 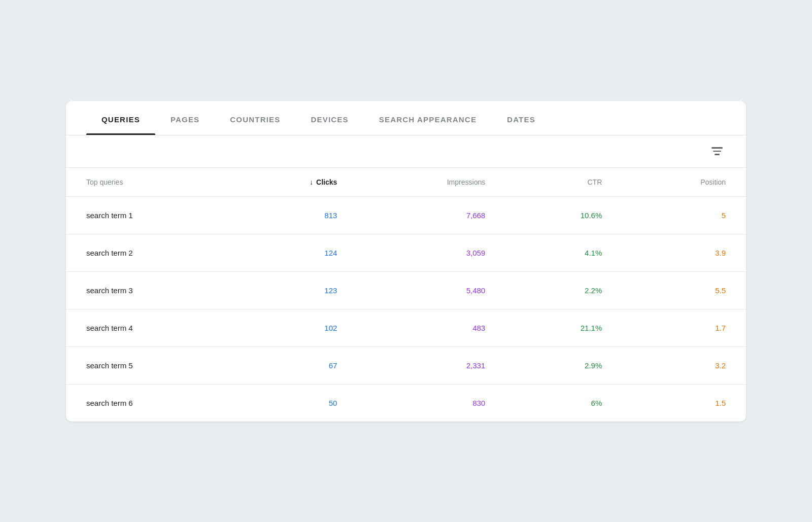 I want to click on filter-bar, so click(x=406, y=152).